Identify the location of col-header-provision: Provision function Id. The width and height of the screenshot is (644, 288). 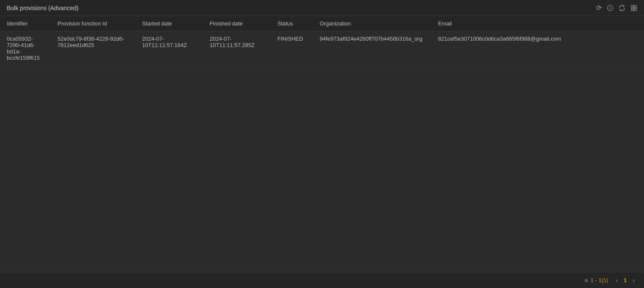
(93, 24).